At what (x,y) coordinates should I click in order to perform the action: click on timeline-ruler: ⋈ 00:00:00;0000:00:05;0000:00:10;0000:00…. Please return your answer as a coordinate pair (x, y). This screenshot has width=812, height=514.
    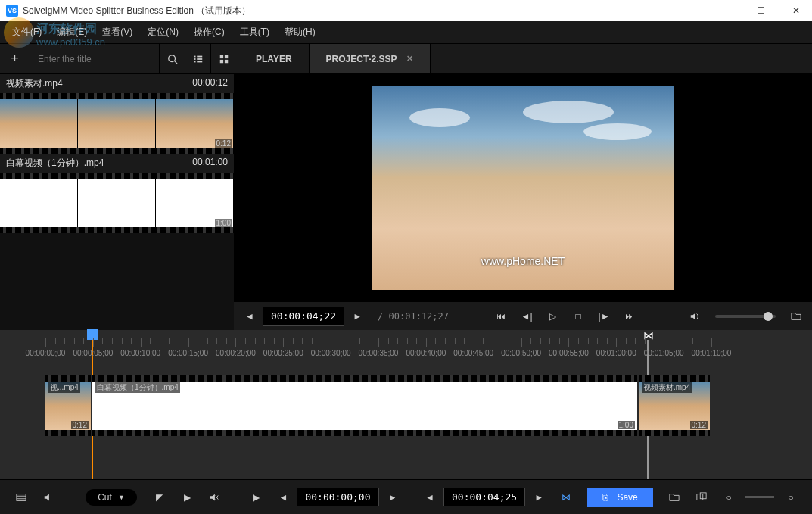
    Looking at the image, I should click on (406, 353).